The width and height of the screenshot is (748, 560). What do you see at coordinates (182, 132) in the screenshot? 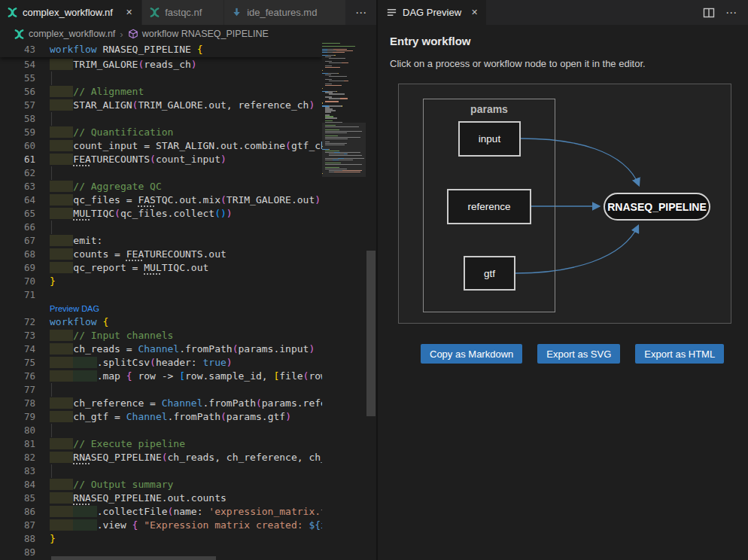
I see `code-line: // Quantification` at bounding box center [182, 132].